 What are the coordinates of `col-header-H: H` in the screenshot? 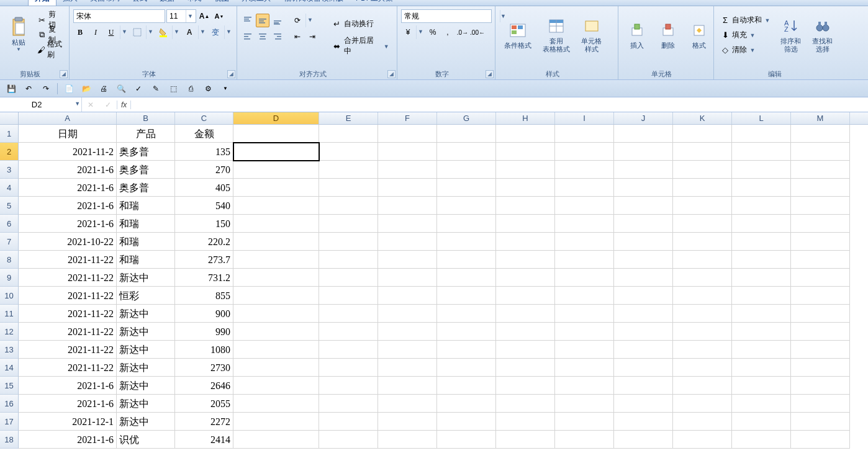 It's located at (525, 118).